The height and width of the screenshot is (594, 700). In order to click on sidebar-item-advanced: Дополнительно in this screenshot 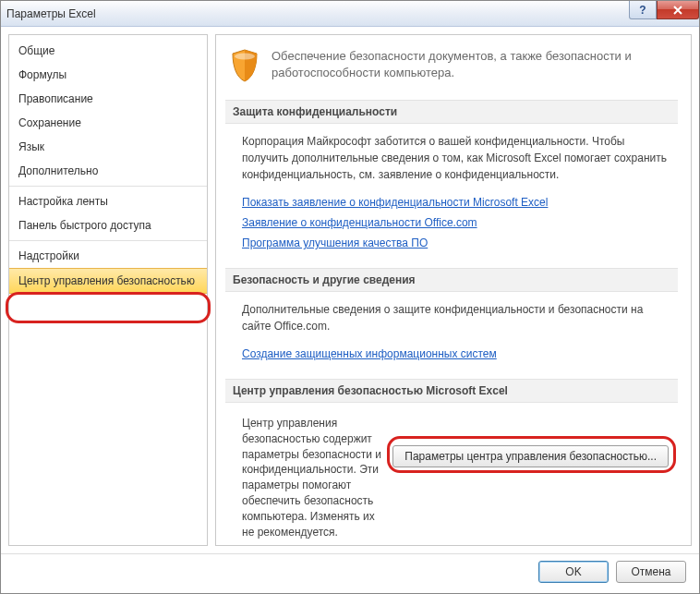, I will do `click(108, 171)`.